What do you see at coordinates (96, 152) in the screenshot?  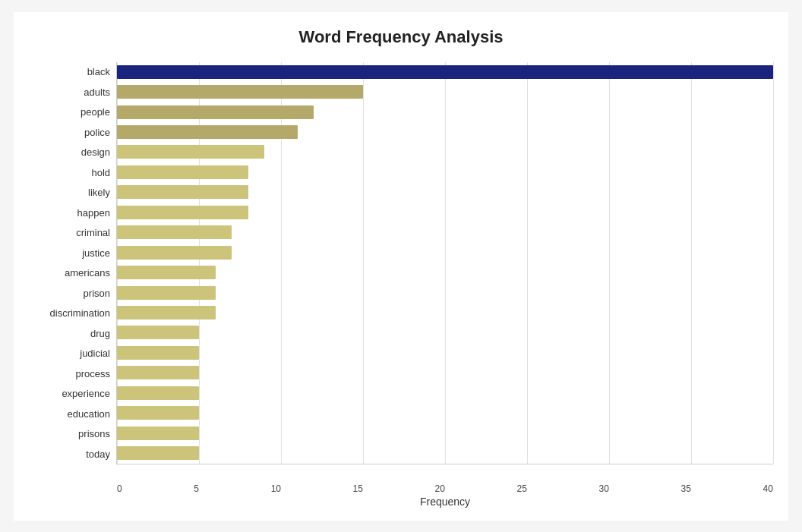 I see `y-label-design: design` at bounding box center [96, 152].